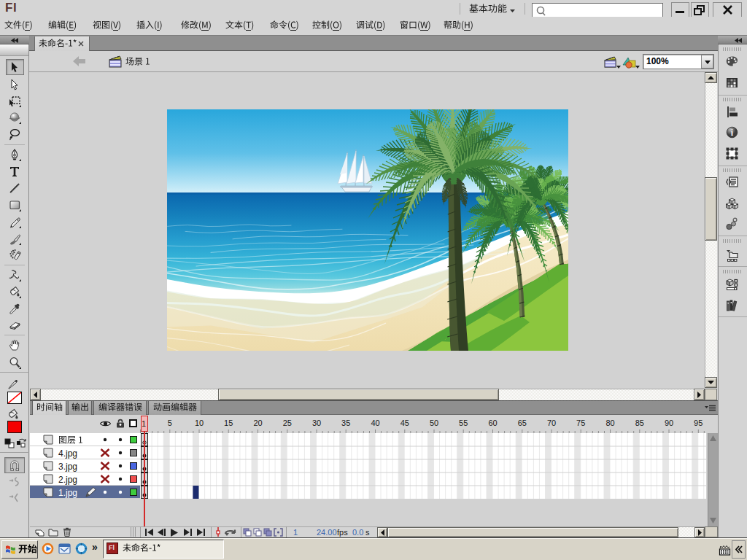  What do you see at coordinates (698, 423) in the screenshot?
I see `svg-text: 95` at bounding box center [698, 423].